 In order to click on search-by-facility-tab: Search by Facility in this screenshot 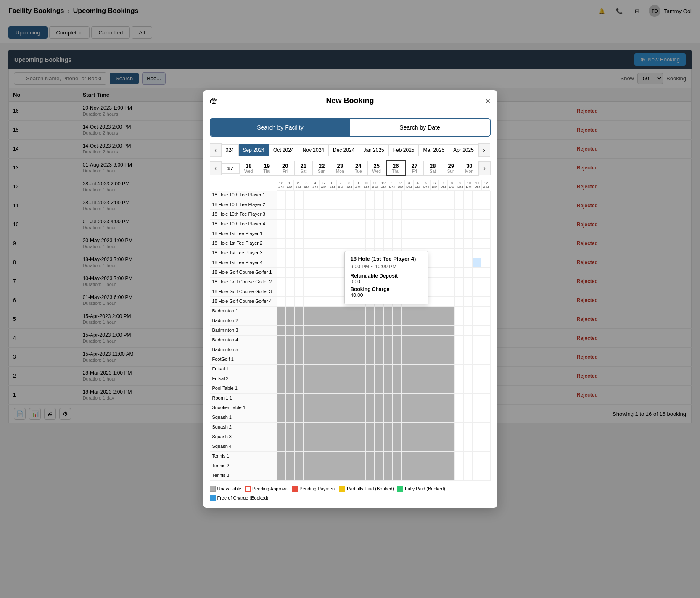, I will do `click(280, 127)`.